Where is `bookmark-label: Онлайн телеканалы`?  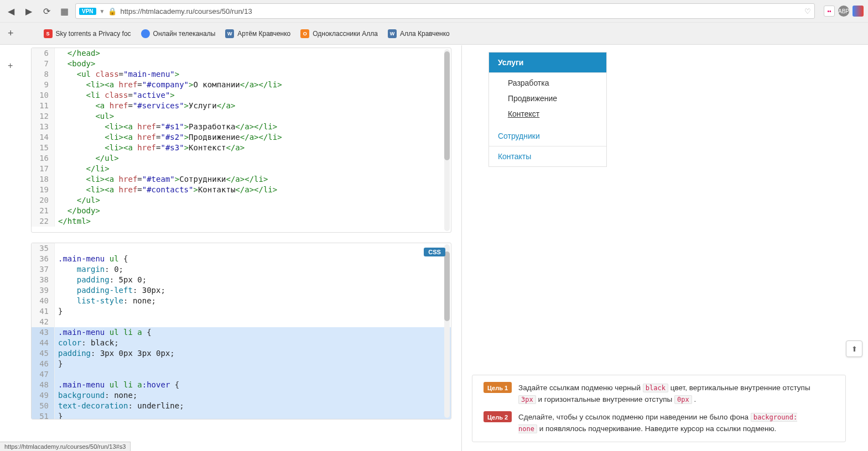
bookmark-label: Онлайн телеканалы is located at coordinates (185, 34).